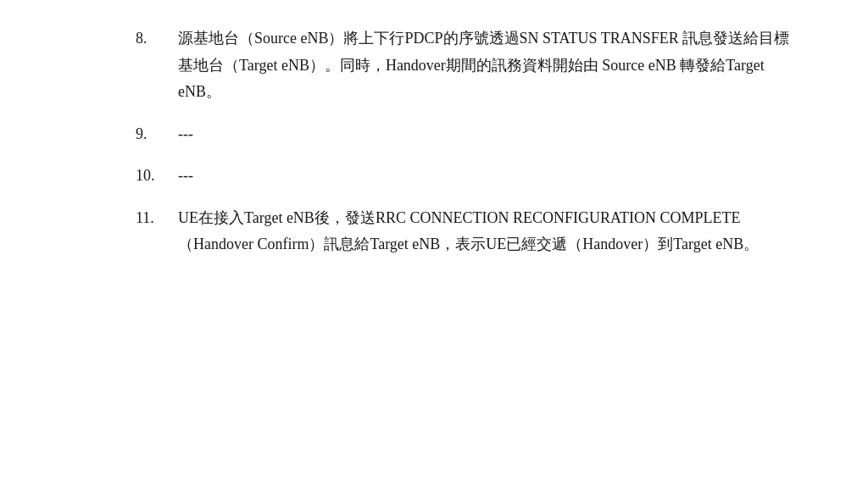 The height and width of the screenshot is (488, 868). What do you see at coordinates (468, 176) in the screenshot?
I see `list-item: 10.---` at bounding box center [468, 176].